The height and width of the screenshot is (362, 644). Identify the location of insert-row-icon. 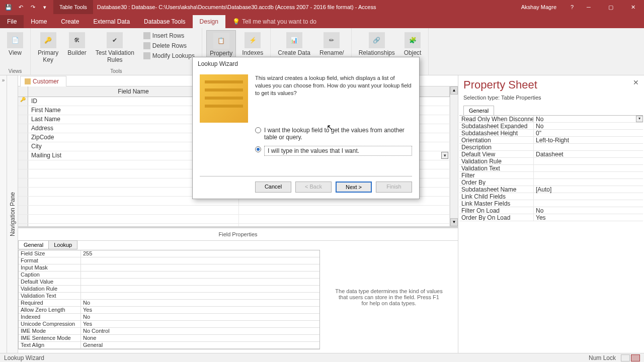
(147, 36).